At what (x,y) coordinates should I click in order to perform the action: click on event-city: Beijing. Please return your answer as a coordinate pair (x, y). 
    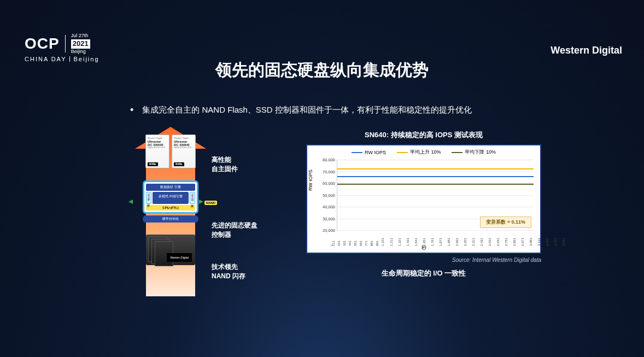
    Looking at the image, I should click on (81, 52).